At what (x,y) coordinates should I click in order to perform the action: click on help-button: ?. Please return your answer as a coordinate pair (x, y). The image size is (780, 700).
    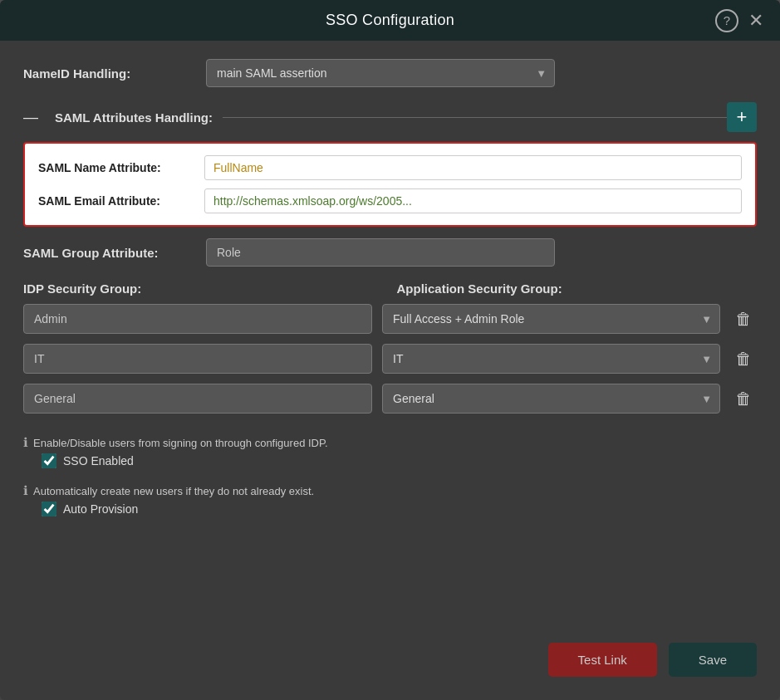
    Looking at the image, I should click on (727, 21).